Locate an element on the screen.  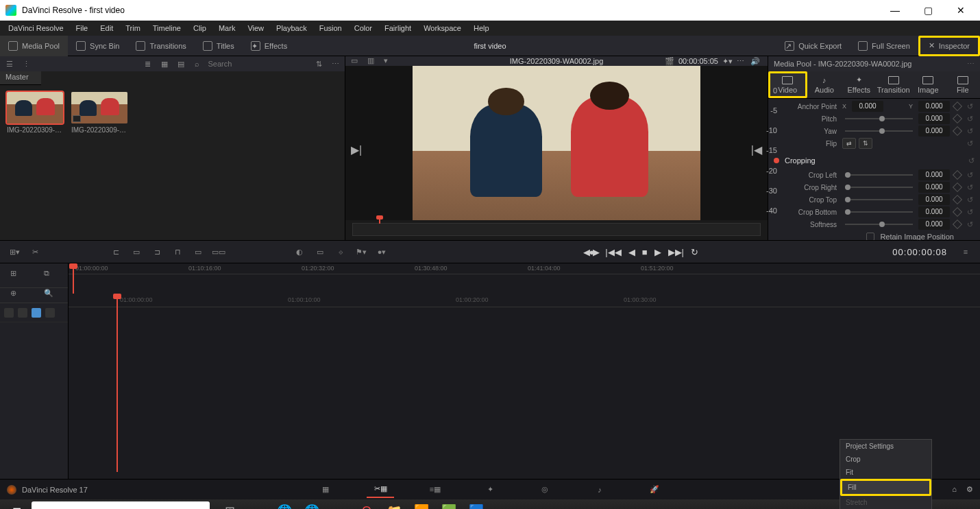
inspector-tab-transition: Transition is located at coordinates (894, 85).